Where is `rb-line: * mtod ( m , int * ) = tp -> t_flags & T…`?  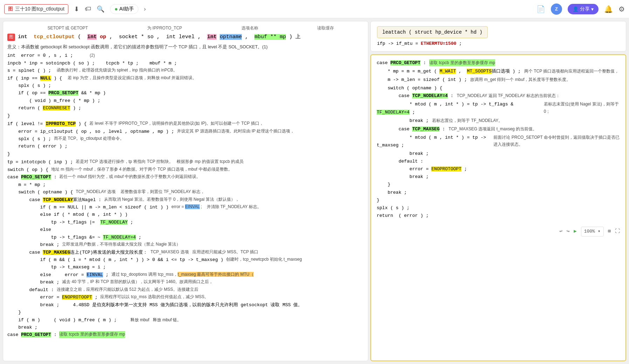
rb-line: * mtod ( m , int * ) = tp -> t_flags & T… is located at coordinates (498, 108).